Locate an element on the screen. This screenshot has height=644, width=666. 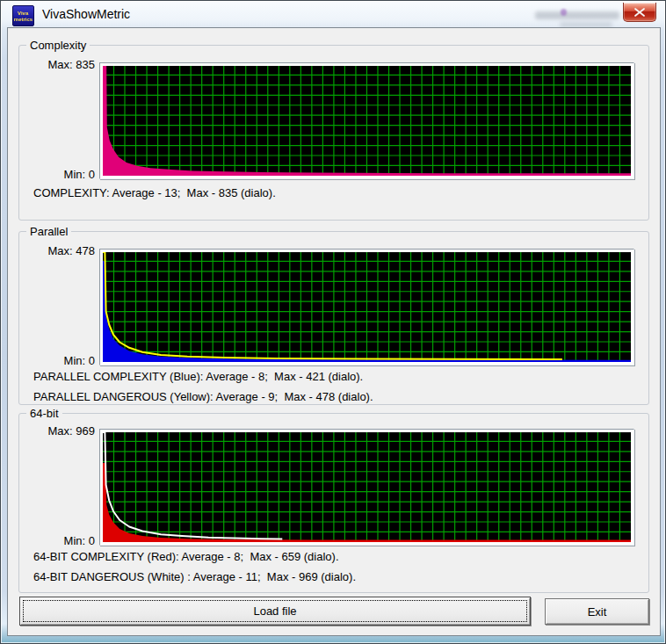
group-64bit-label: 64-bit is located at coordinates (44, 413).